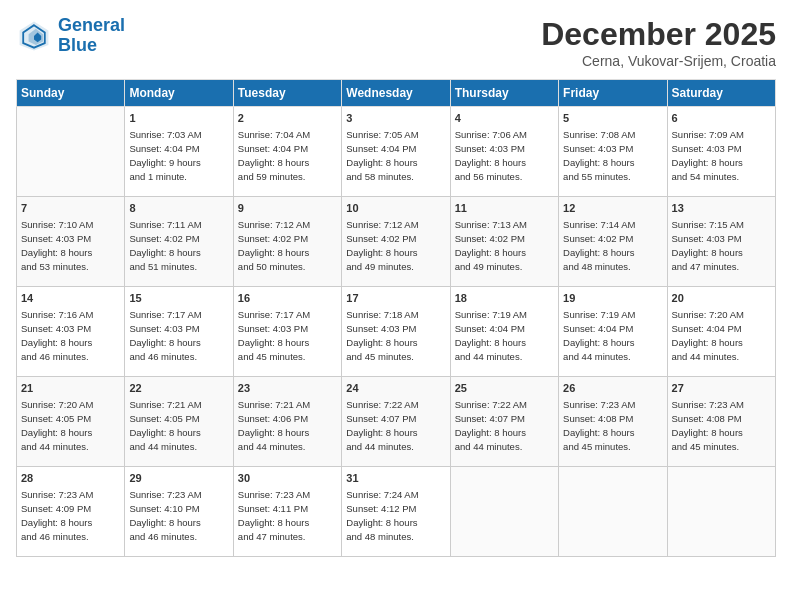  Describe the element at coordinates (504, 242) in the screenshot. I see `calendar-cell: 11Sunrise: 7:13 AM Sunset: 4:02 PM Dayli…` at that location.